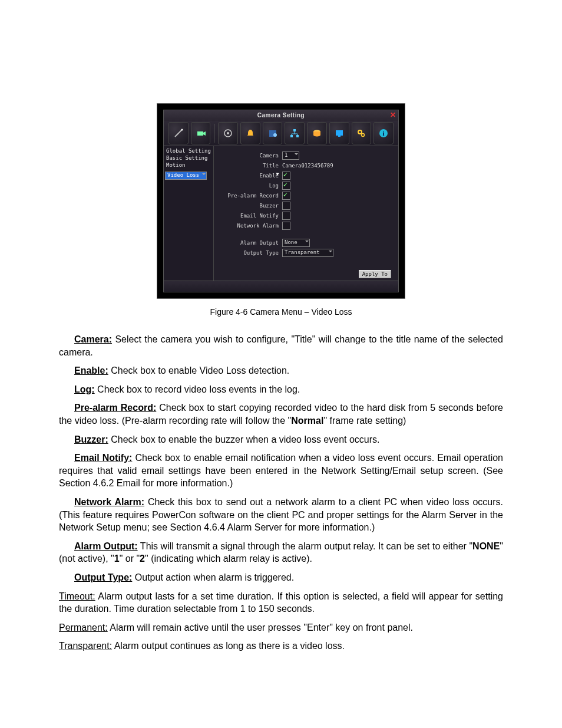 The width and height of the screenshot is (562, 728). Describe the element at coordinates (371, 627) in the screenshot. I see `permanent-text-c: " key on front panel.` at that location.